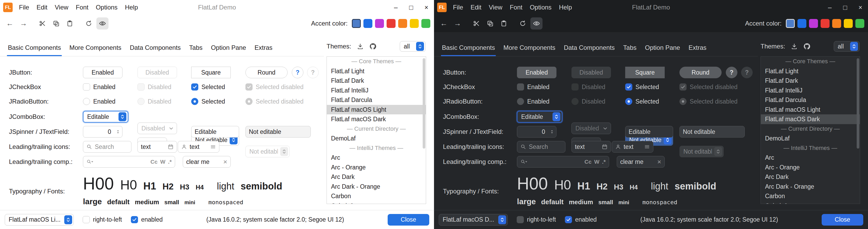 This screenshot has width=868, height=229. Describe the element at coordinates (208, 87) in the screenshot. I see `checkbox-selected: Selected` at that location.